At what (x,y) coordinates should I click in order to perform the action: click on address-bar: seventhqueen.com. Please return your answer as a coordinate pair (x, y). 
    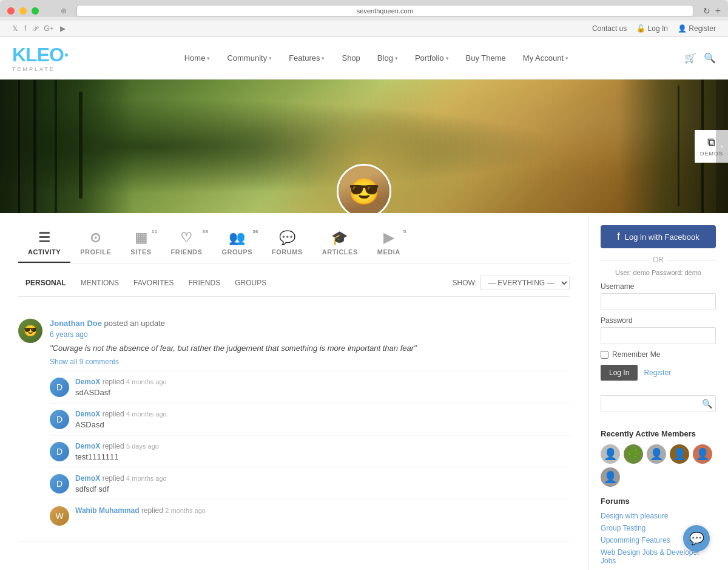
    Looking at the image, I should click on (385, 11).